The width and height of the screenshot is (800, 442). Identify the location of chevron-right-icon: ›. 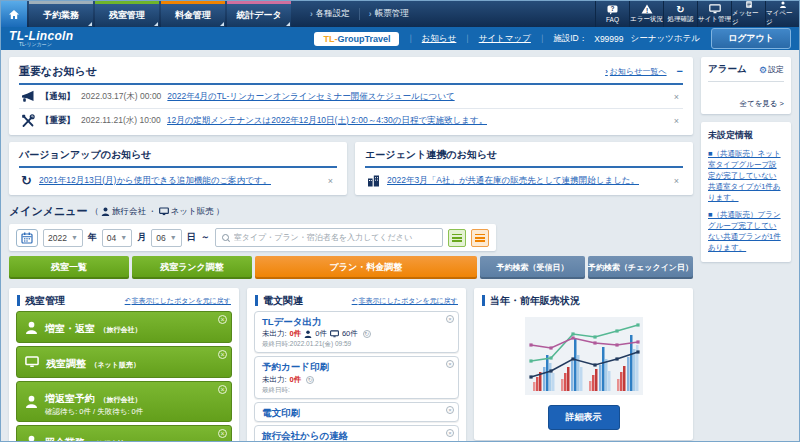
(606, 72).